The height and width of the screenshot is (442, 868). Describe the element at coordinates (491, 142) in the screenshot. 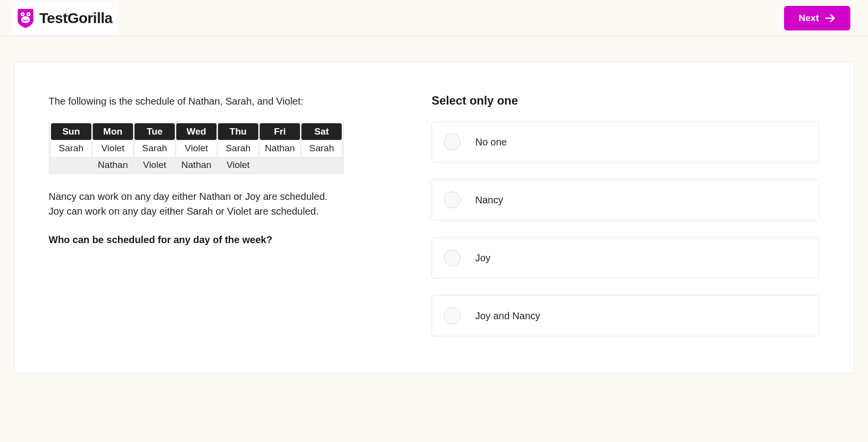

I see `answer-option-label: No one` at that location.